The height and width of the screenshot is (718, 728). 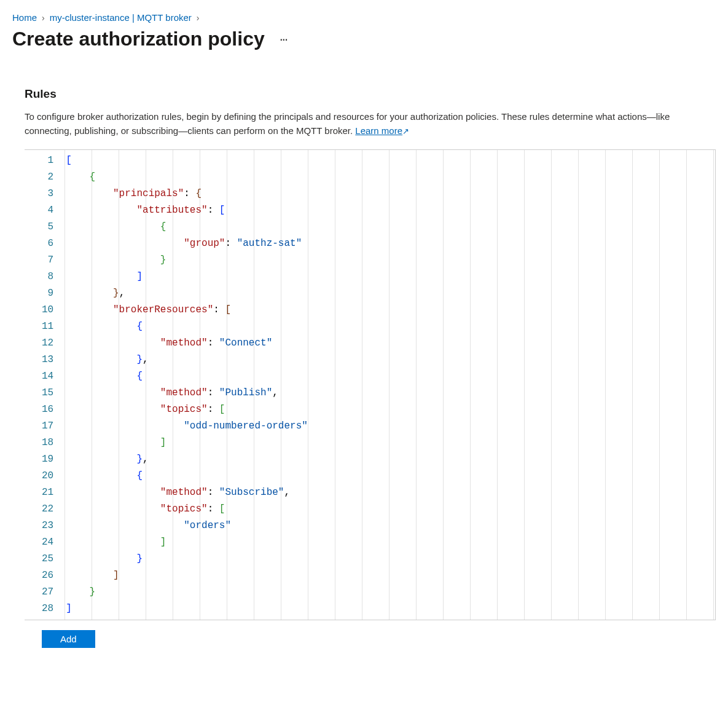 What do you see at coordinates (48, 509) in the screenshot?
I see `line-number: 22` at bounding box center [48, 509].